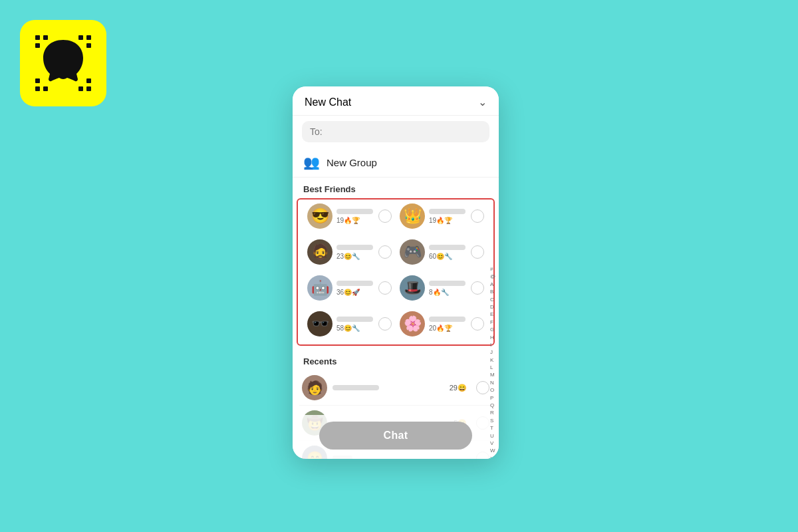 The height and width of the screenshot is (532, 798). I want to click on alpha-m: M, so click(493, 375).